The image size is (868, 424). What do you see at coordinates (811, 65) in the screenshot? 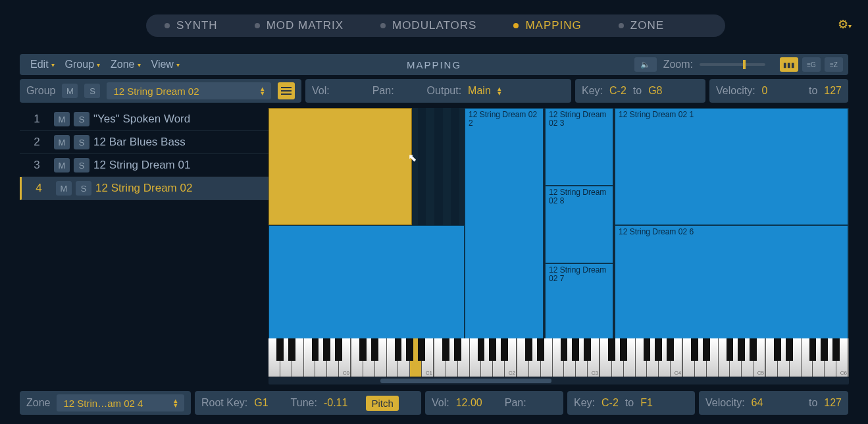
I see `view-group-list-button: ≡G` at bounding box center [811, 65].